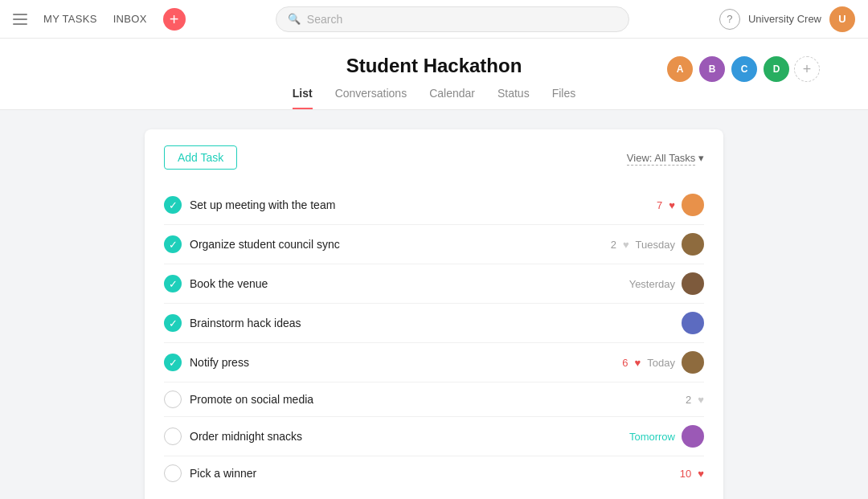  What do you see at coordinates (807, 69) in the screenshot?
I see `add-member-button: +` at bounding box center [807, 69].